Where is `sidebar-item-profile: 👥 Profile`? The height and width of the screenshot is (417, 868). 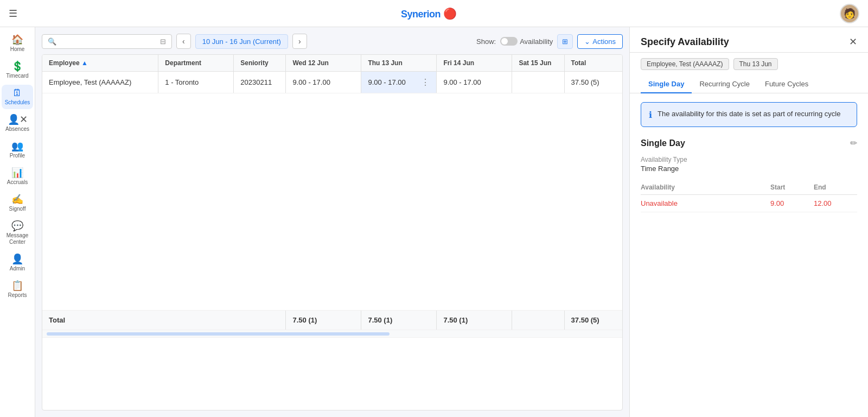 sidebar-item-profile: 👥 Profile is located at coordinates (17, 150).